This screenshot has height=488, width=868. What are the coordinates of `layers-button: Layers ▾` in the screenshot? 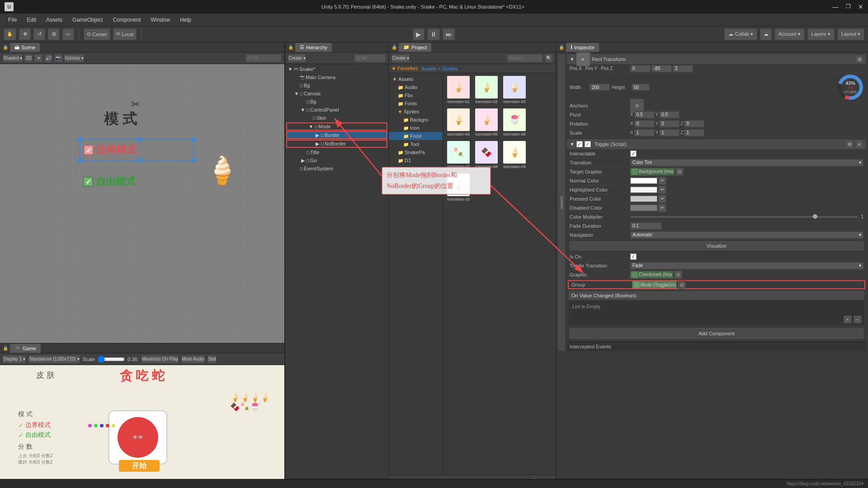 It's located at (821, 34).